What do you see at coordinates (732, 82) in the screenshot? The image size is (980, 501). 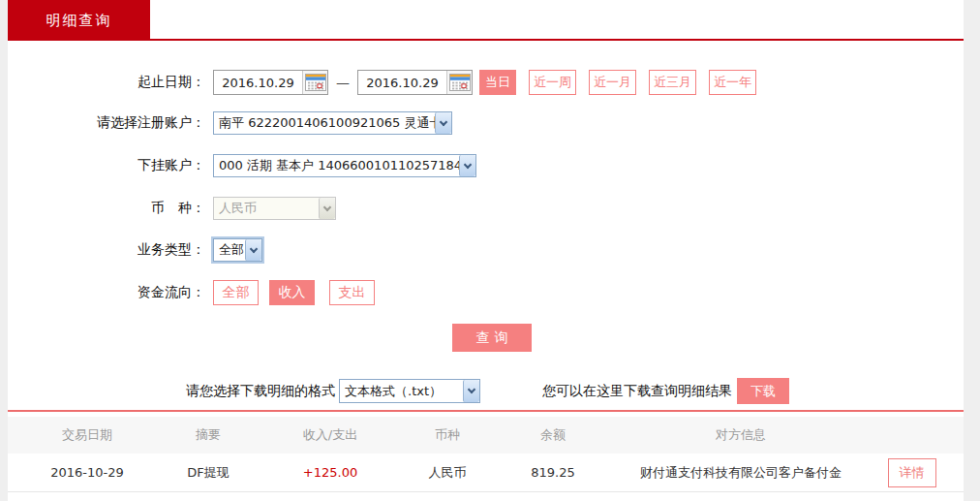 I see `last-year-button: 近一年` at bounding box center [732, 82].